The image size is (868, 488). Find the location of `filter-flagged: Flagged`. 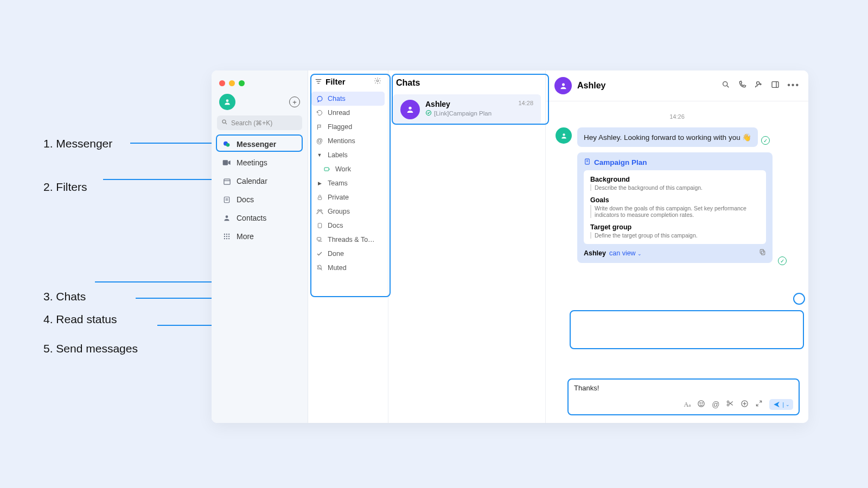

filter-flagged: Flagged is located at coordinates (348, 127).